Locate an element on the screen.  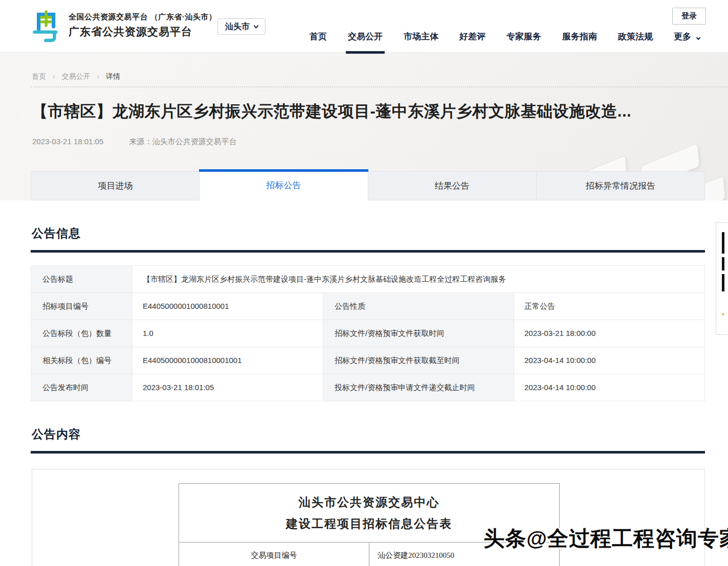
brand-text: 全国公共资源交易平台 （广东省·汕头市） 广东省公共资源交易平台 is located at coordinates (142, 26).